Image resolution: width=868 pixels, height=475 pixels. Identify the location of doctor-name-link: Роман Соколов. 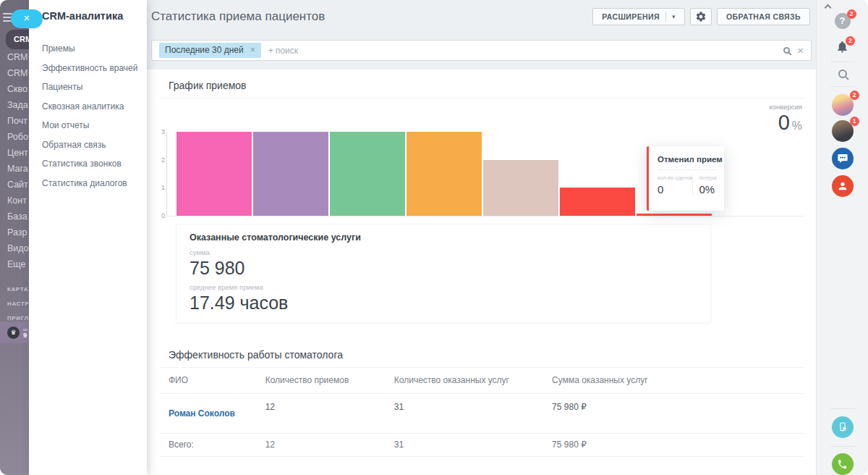
(202, 413).